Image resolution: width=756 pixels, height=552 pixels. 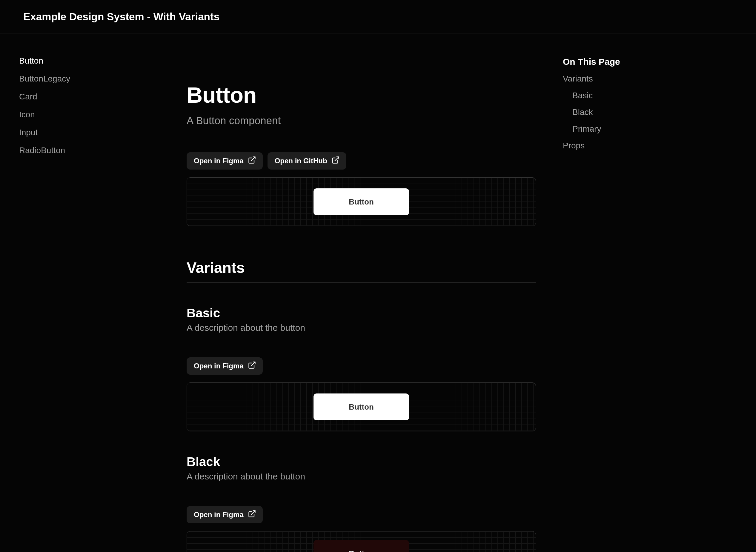 I want to click on sidebar-item-input: Input, so click(x=103, y=132).